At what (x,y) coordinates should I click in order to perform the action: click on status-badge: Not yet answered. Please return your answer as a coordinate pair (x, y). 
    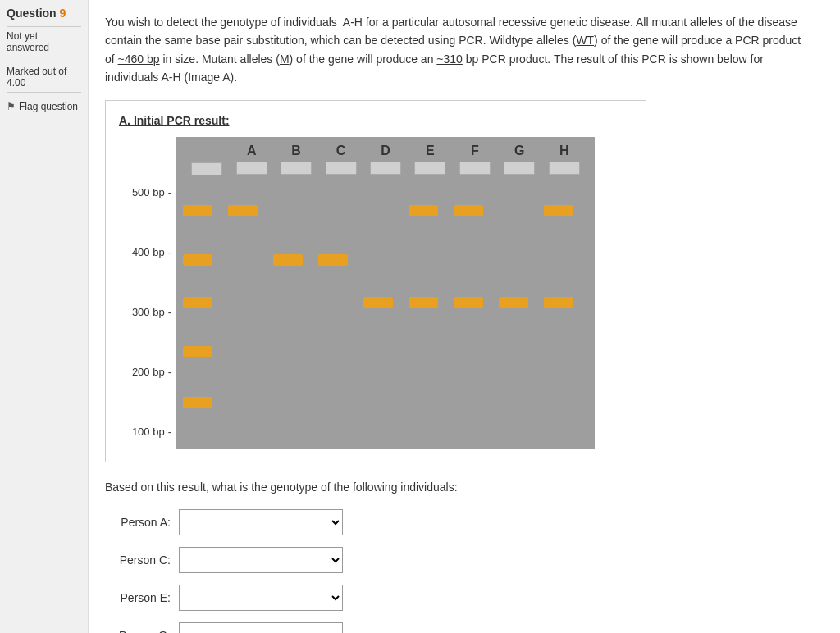
    Looking at the image, I should click on (44, 42).